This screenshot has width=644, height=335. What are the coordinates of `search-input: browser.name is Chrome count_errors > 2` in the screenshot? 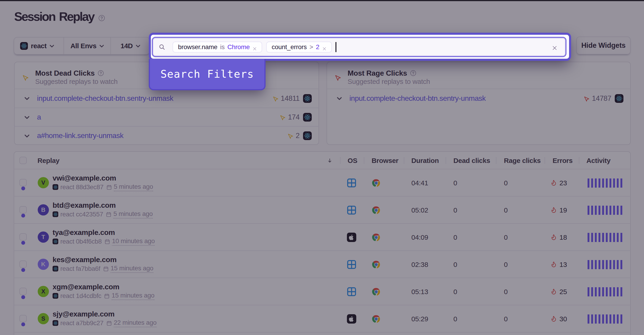 It's located at (359, 47).